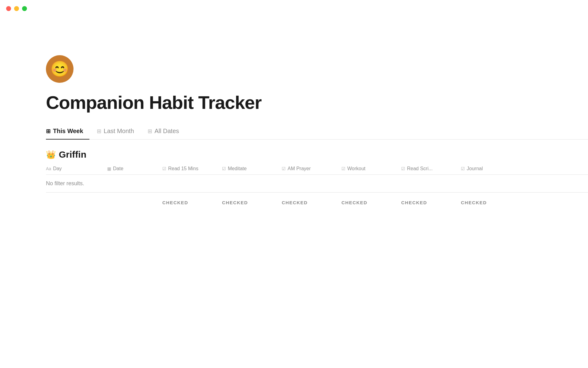  What do you see at coordinates (317, 102) in the screenshot?
I see `page-title: Companion Habit Tracker` at bounding box center [317, 102].